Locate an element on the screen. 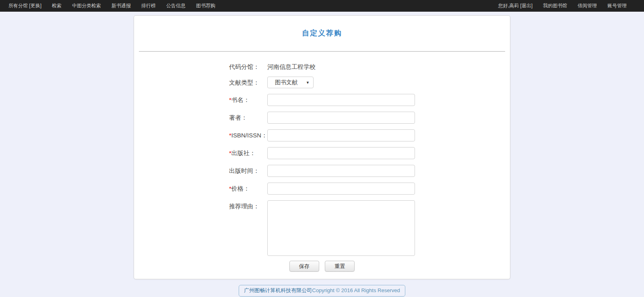 The height and width of the screenshot is (297, 644). nav-item-borrow-management: 借阅管理 is located at coordinates (587, 6).